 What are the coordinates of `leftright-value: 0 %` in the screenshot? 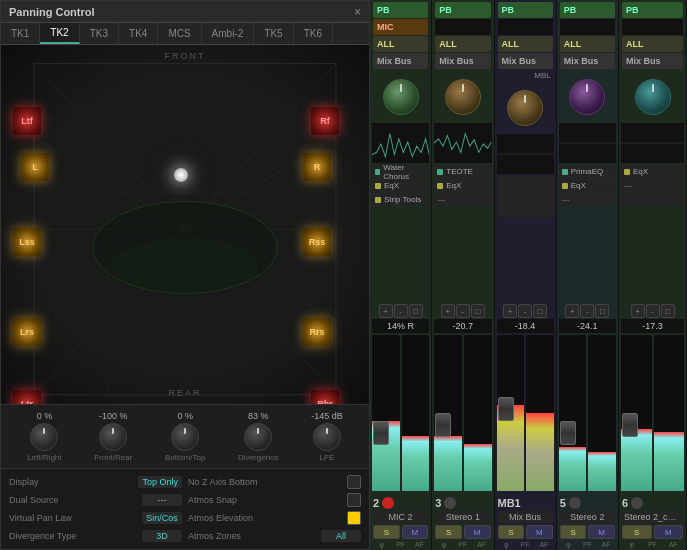 It's located at (45, 416).